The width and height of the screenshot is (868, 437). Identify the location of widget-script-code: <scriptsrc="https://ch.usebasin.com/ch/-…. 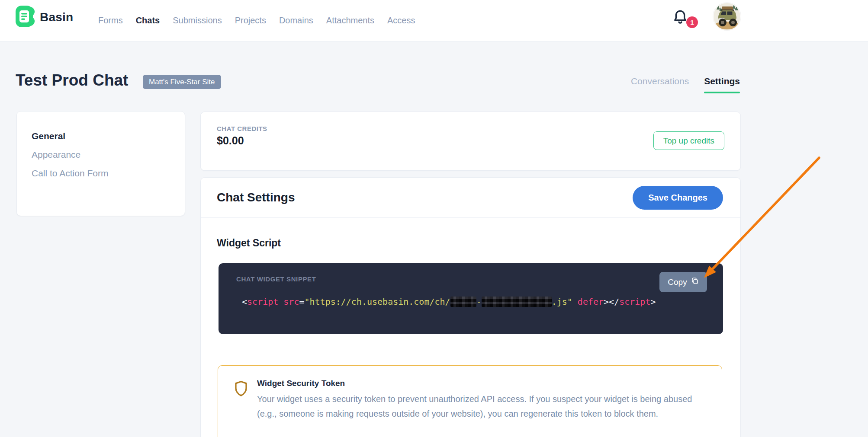
(449, 302).